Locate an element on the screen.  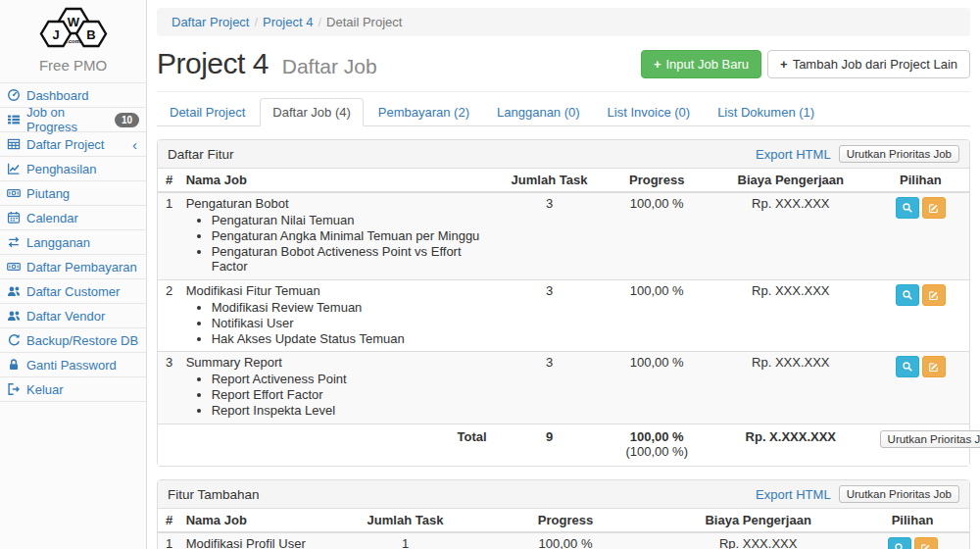
column-header-nama-job: Nama Job is located at coordinates (260, 521).